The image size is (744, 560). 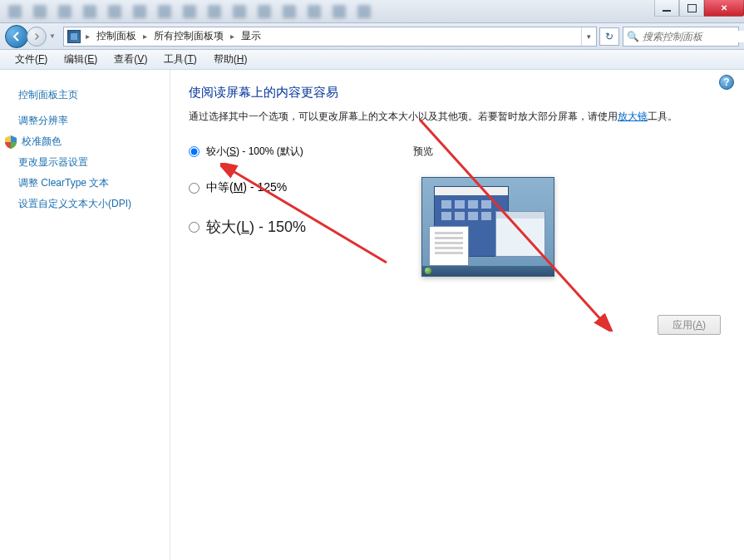 I want to click on menu-edit: 编辑(E), so click(x=81, y=60).